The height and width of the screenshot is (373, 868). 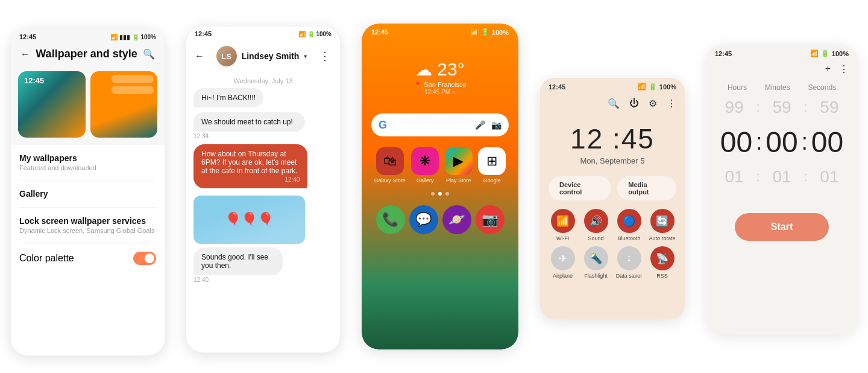 What do you see at coordinates (124, 104) in the screenshot?
I see `wallpaper-thumb-right` at bounding box center [124, 104].